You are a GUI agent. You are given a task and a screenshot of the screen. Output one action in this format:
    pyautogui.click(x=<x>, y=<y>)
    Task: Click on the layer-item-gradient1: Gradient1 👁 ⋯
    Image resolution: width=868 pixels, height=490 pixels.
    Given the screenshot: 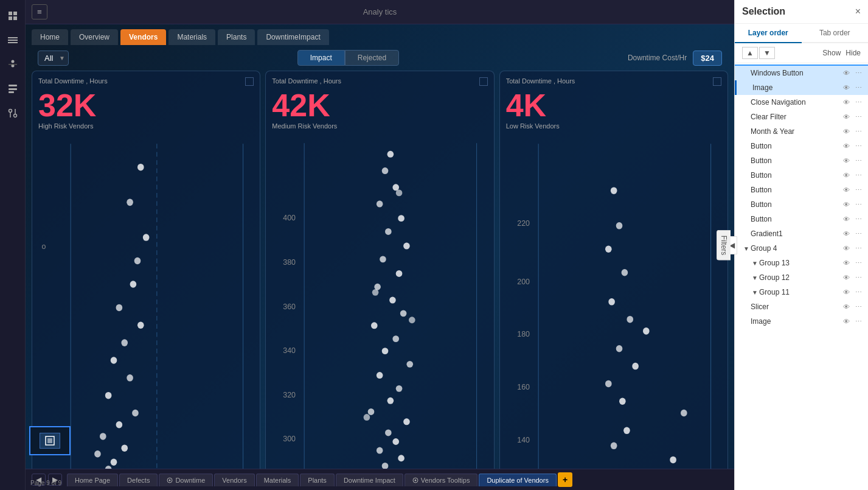 What is the action you would take?
    pyautogui.click(x=802, y=234)
    